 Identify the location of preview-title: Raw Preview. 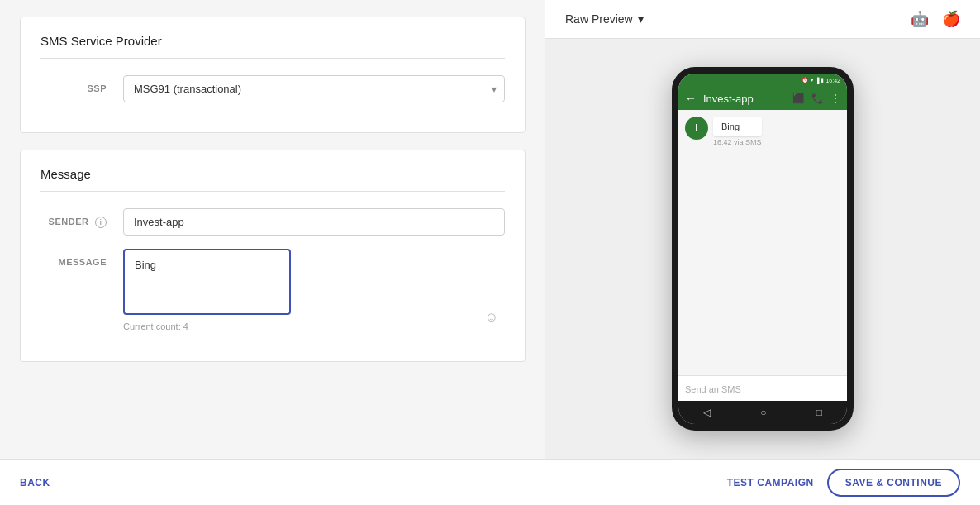
(599, 19).